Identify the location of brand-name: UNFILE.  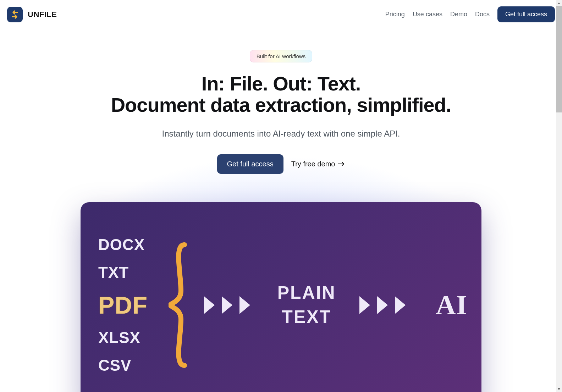
(42, 15).